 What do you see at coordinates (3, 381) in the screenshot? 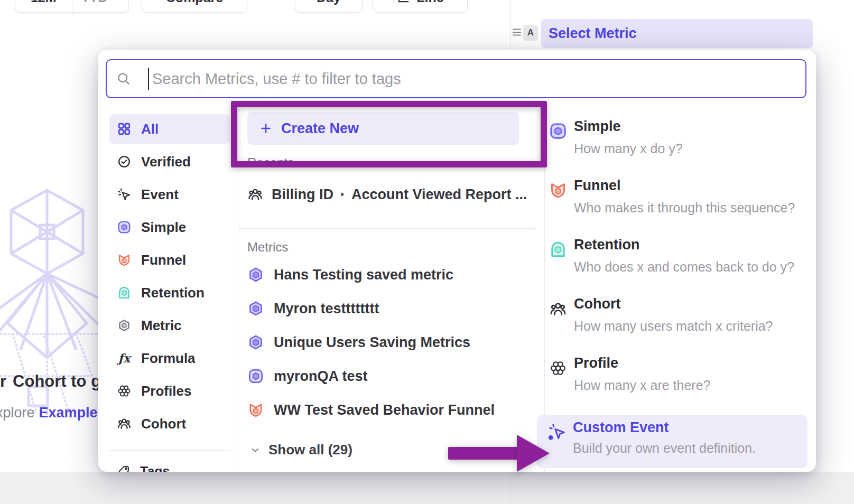
I see `clipped-letter-fragment: r` at bounding box center [3, 381].